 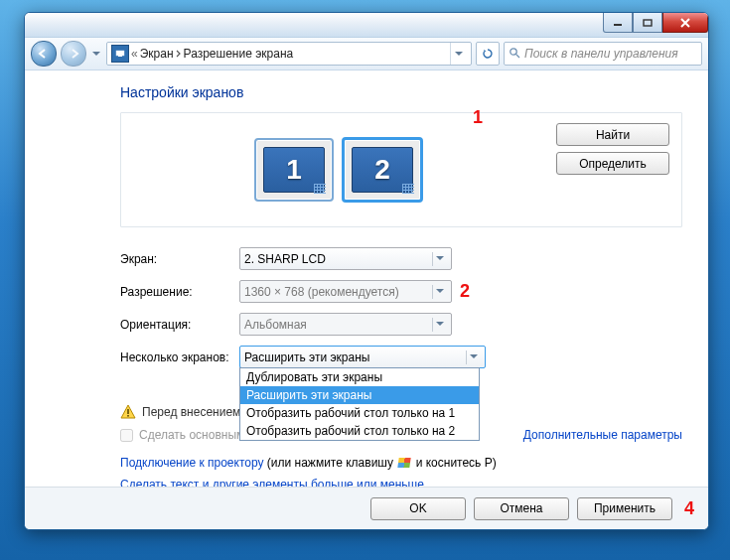 What do you see at coordinates (687, 508) in the screenshot?
I see `annotation-4: 4` at bounding box center [687, 508].